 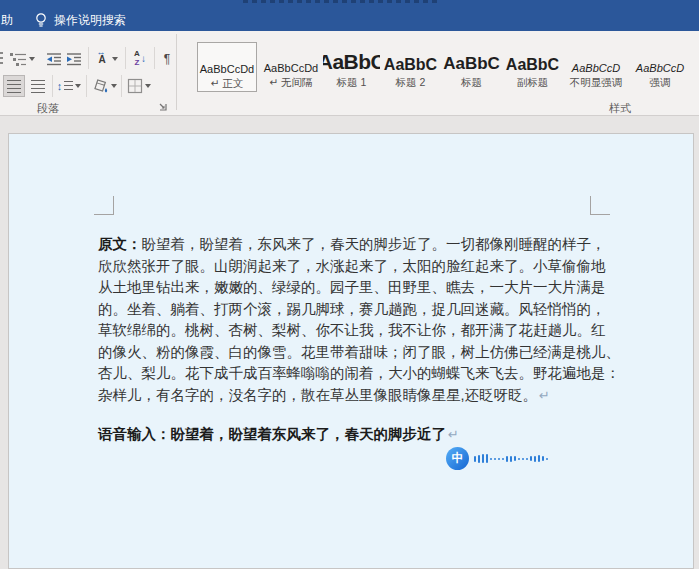 I want to click on sort-az-icon: A Z ↓, so click(x=140, y=58).